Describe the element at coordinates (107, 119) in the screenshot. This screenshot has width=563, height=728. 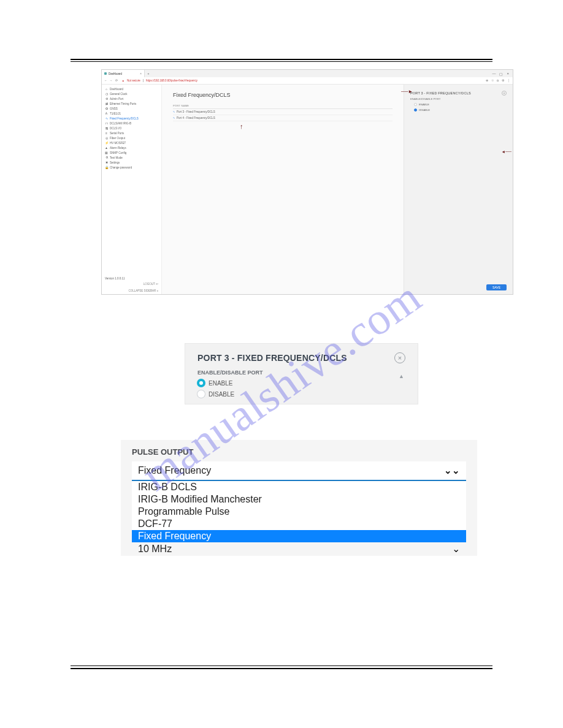
I see `wave-icon: ∿` at that location.